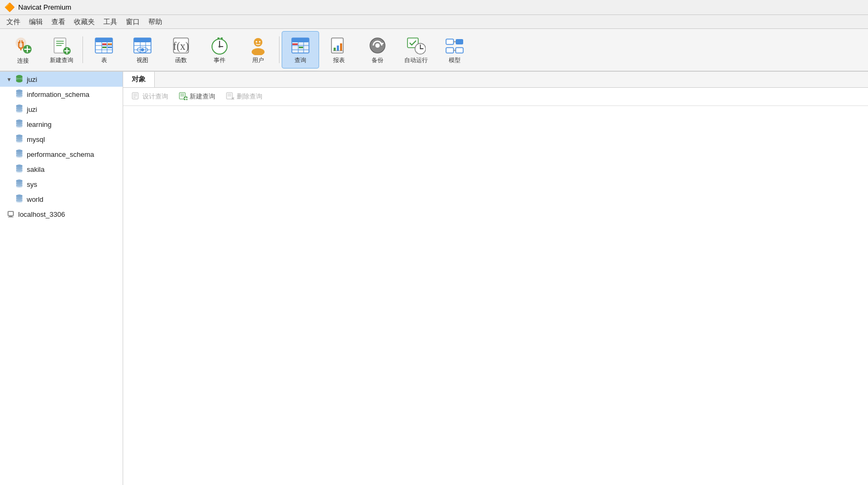  What do you see at coordinates (455, 60) in the screenshot?
I see `model-label: 模型` at bounding box center [455, 60].